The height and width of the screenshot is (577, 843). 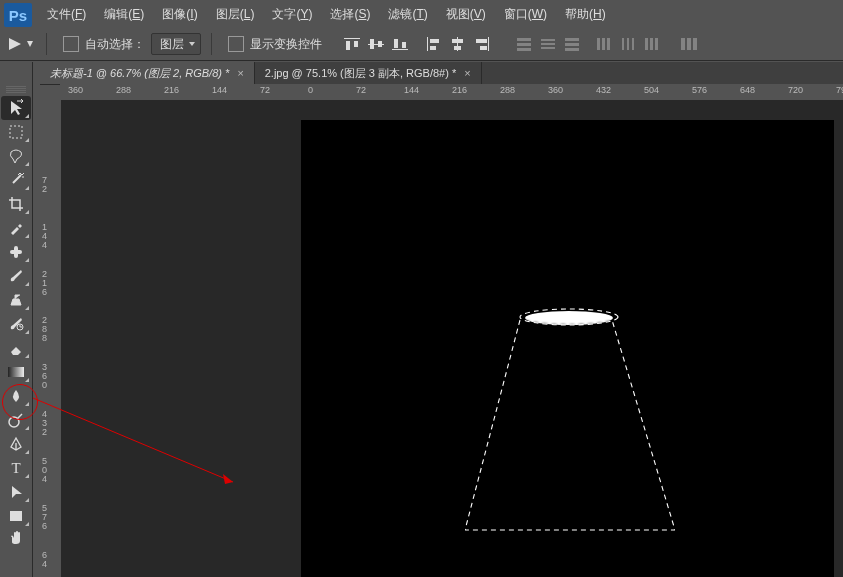 What do you see at coordinates (16, 204) in the screenshot?
I see `crop-tool` at bounding box center [16, 204].